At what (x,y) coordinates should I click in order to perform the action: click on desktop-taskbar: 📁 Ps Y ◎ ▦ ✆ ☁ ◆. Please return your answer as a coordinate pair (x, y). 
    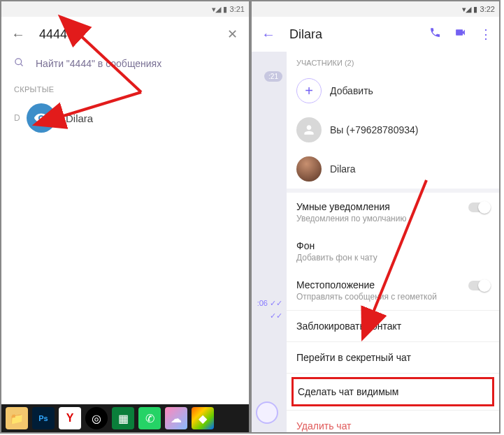
    Looking at the image, I should click on (125, 418).